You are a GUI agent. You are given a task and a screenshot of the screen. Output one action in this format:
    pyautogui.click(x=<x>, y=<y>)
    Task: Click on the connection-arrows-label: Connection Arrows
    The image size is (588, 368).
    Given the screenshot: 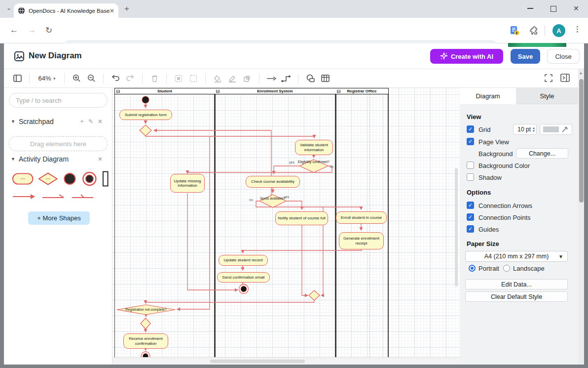 What is the action you would take?
    pyautogui.click(x=505, y=205)
    